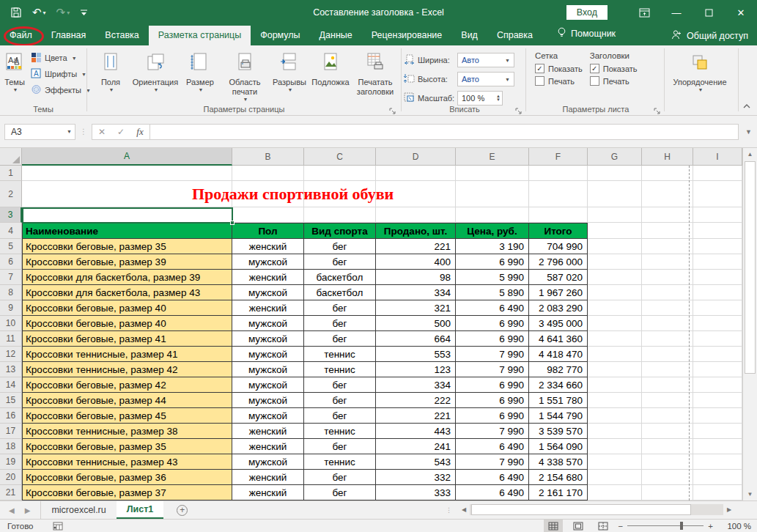 This screenshot has height=532, width=757. What do you see at coordinates (492, 369) in the screenshot?
I see `cell-E13: 7 990` at bounding box center [492, 369].